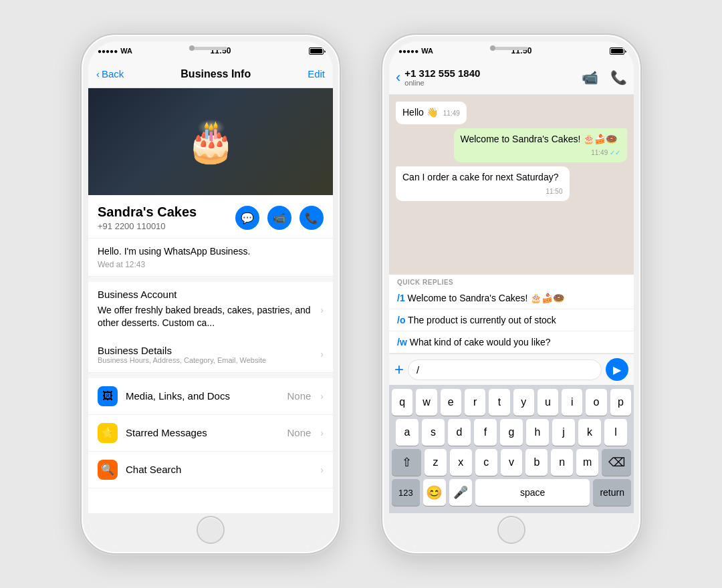 The image size is (722, 588). I want to click on key-a: a, so click(407, 432).